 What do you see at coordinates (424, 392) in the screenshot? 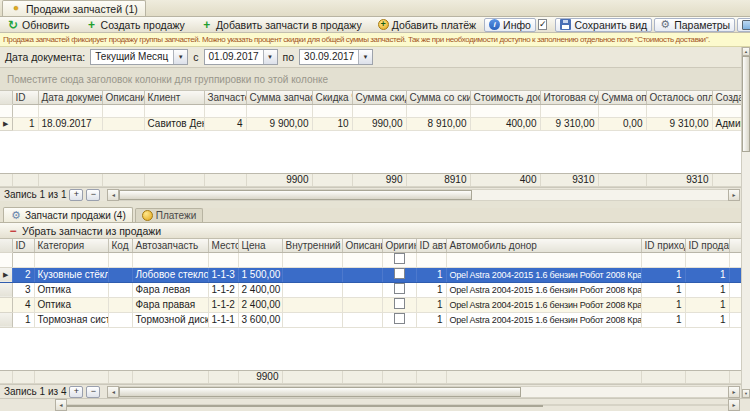
I see `parts-grid-hscrollbar: ◄ ►` at bounding box center [424, 392].